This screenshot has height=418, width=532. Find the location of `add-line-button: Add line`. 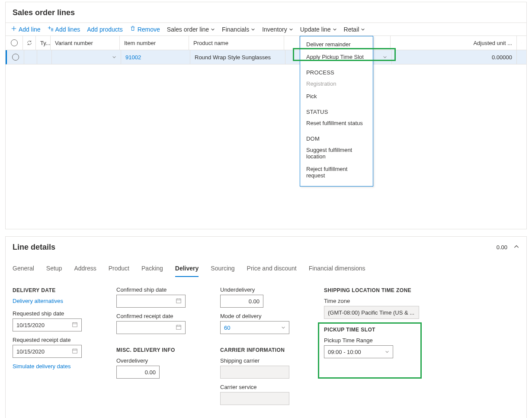

add-line-button: Add line is located at coordinates (26, 29).